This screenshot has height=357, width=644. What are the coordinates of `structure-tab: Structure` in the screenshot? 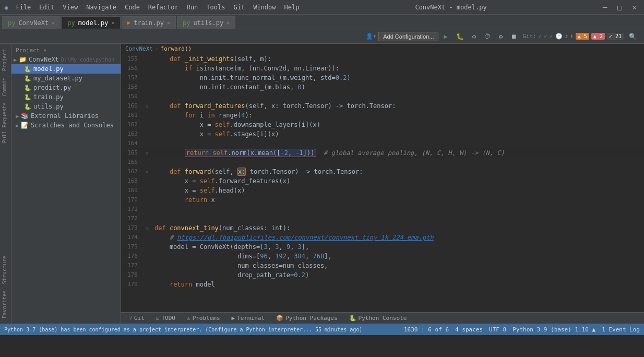 It's located at (5, 270).